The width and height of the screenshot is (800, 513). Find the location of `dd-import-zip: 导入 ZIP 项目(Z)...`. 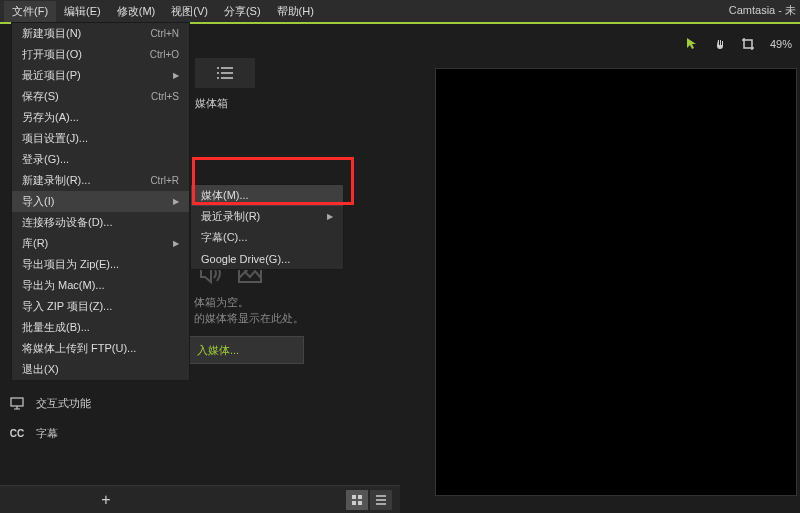

dd-import-zip: 导入 ZIP 项目(Z)... is located at coordinates (100, 306).